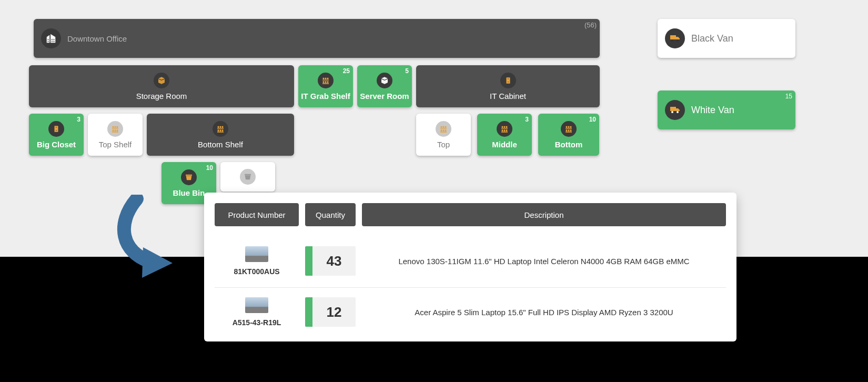 The image size is (868, 382). Describe the element at coordinates (334, 261) in the screenshot. I see `quantity-value: 43` at that location.